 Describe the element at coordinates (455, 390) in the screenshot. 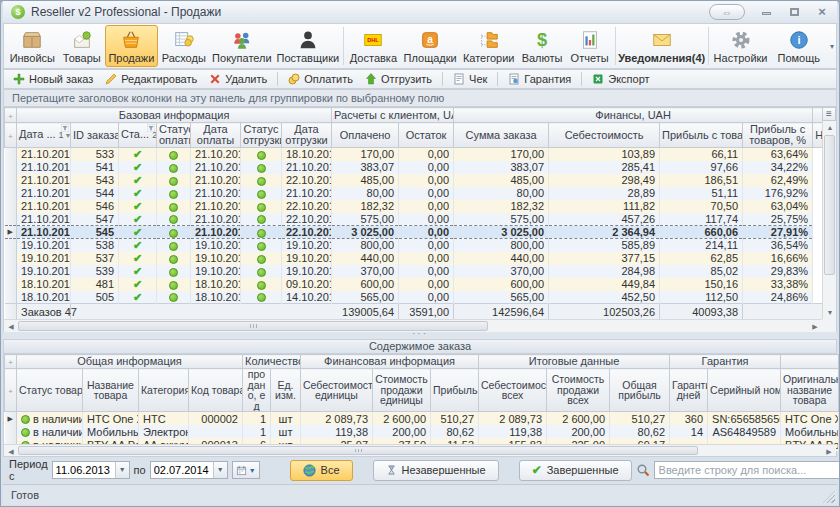

I see `column-header-item-profit: Прибыль` at that location.